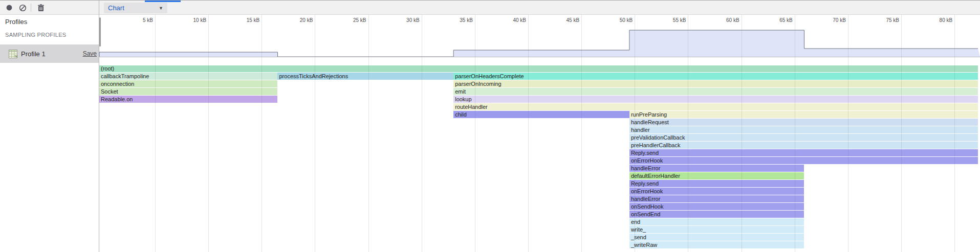  Describe the element at coordinates (243, 20) in the screenshot. I see `overview-ruler-tick-label: 15 kB` at that location.